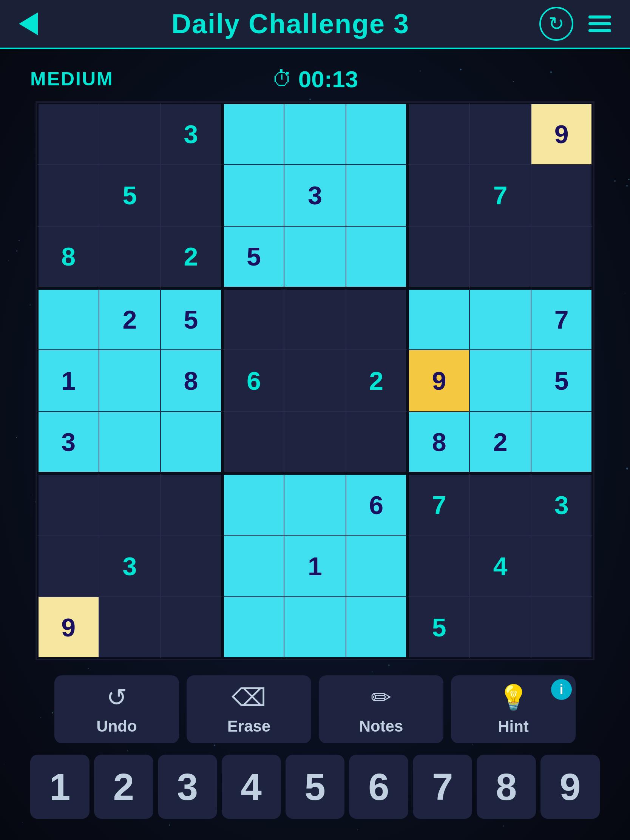 The height and width of the screenshot is (840, 630). What do you see at coordinates (570, 787) in the screenshot?
I see `numpad-button-9: 9` at bounding box center [570, 787].